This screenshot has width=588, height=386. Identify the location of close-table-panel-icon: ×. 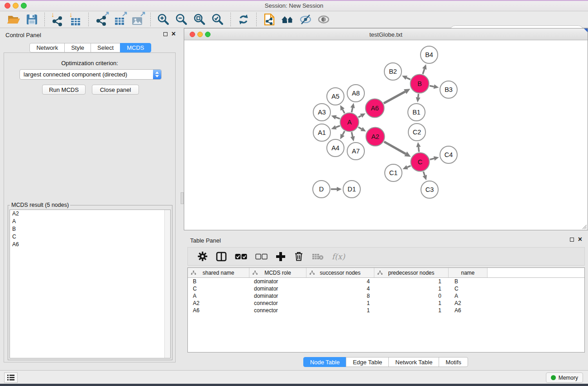
(580, 239).